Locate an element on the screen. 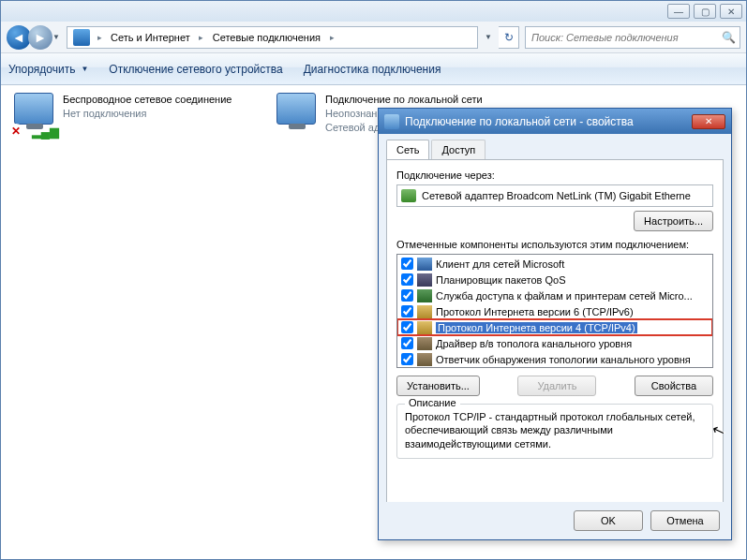 This screenshot has height=560, width=747. dialog-icon is located at coordinates (392, 122).